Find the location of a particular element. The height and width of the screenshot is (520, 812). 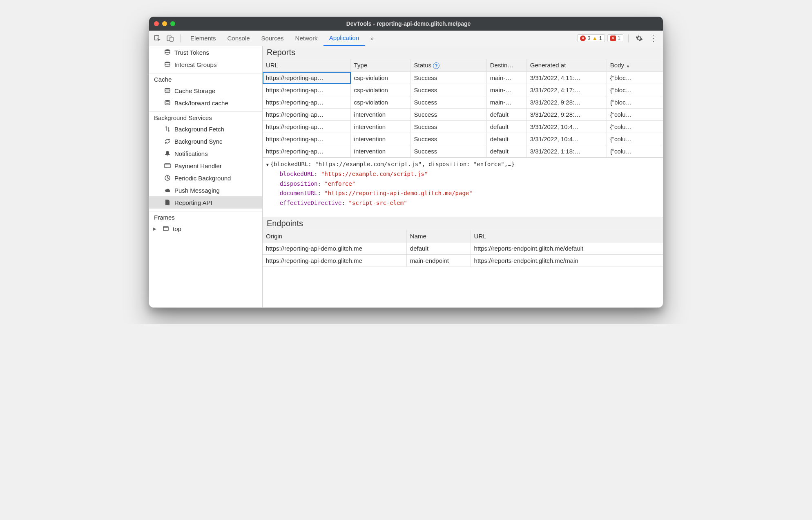

endpoints-table: OriginNameURLhttps://reporting-api-demo.… is located at coordinates (463, 249).